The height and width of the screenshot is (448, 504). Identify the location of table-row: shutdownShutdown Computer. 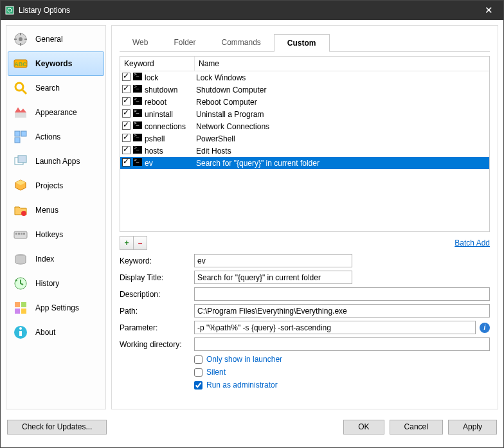
(305, 90).